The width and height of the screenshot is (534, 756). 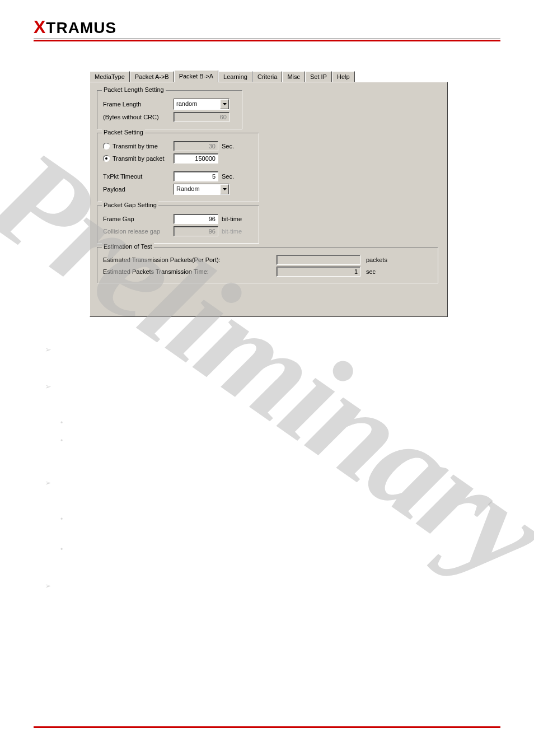 I want to click on input-transmit-time: 30, so click(x=196, y=146).